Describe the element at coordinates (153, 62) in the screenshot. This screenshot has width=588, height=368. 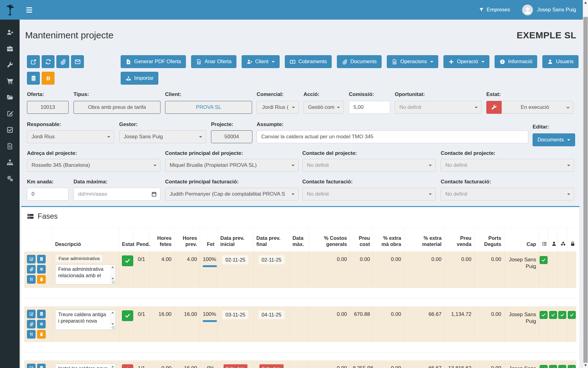
I see `generar-pdf-oferta-button: Generar PDF Oferta` at that location.